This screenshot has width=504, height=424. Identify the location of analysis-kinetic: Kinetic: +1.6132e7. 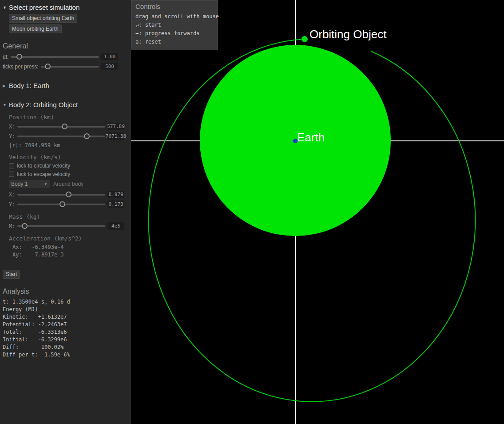
(66, 317).